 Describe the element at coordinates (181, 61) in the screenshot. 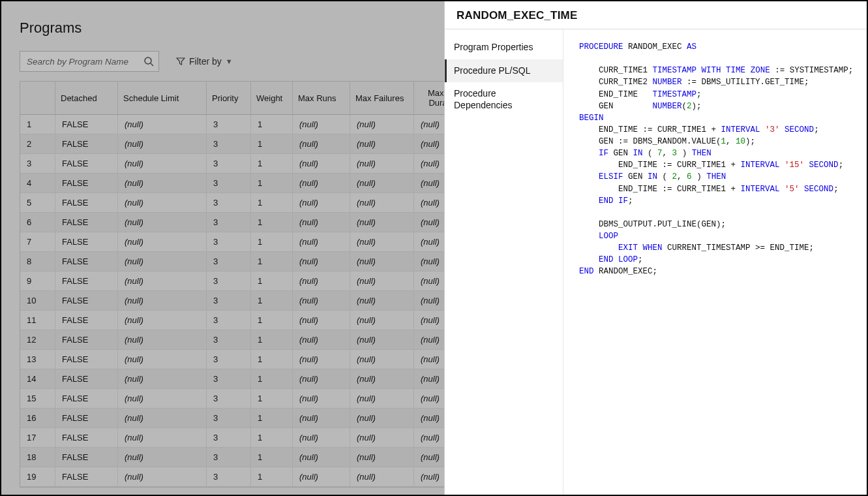

I see `funnel-icon` at that location.